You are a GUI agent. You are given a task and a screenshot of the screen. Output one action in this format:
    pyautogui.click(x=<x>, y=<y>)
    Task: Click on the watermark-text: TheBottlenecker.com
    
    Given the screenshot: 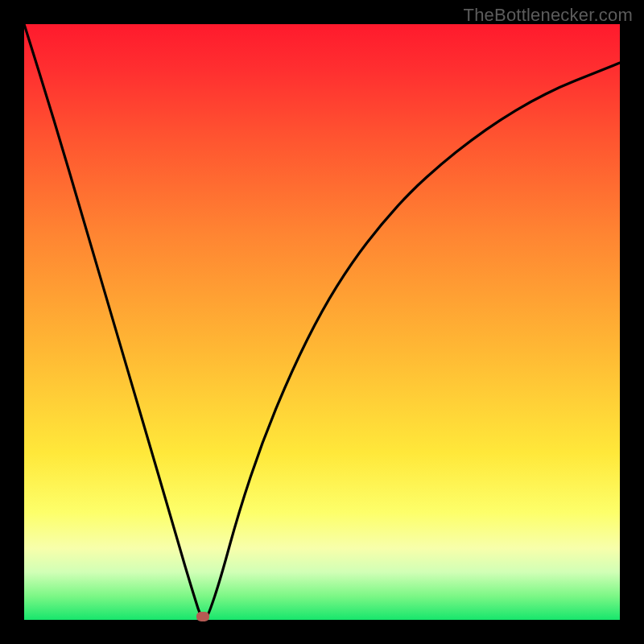 What is the action you would take?
    pyautogui.click(x=548, y=15)
    